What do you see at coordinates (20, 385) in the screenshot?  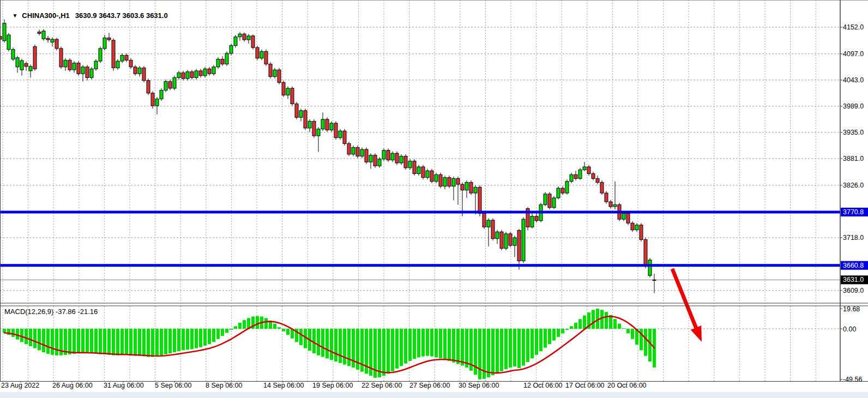 I see `time-axis-label: 23 Aug 2022` at bounding box center [20, 385].